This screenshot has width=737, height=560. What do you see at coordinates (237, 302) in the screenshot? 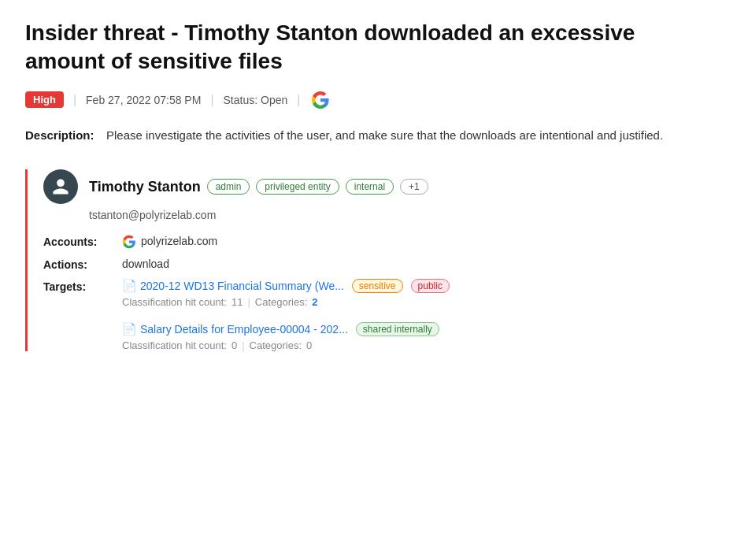
I see `classification-count-1: 11` at bounding box center [237, 302].